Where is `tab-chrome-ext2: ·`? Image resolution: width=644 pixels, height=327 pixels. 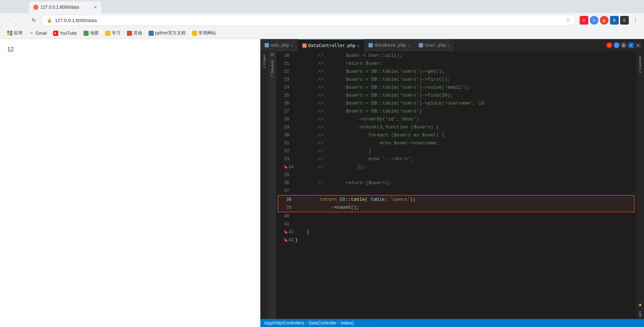 tab-chrome-ext2: · is located at coordinates (617, 45).